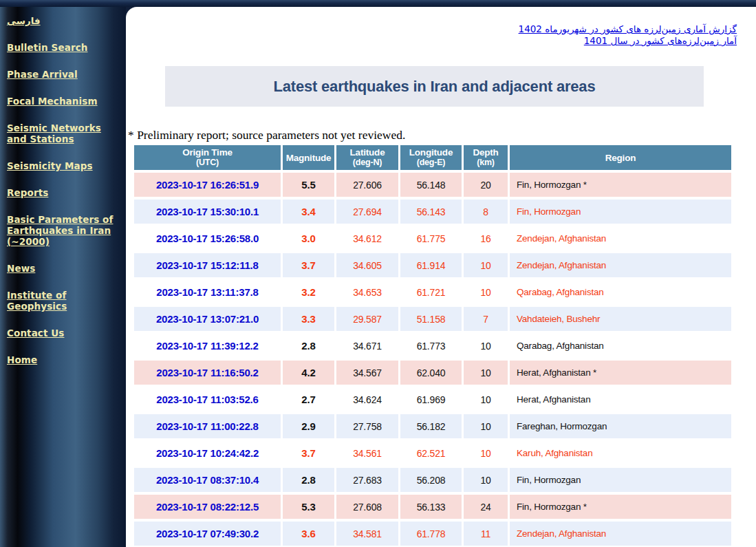  What do you see at coordinates (486, 158) in the screenshot?
I see `column-header-depth: Depth(km)` at bounding box center [486, 158].